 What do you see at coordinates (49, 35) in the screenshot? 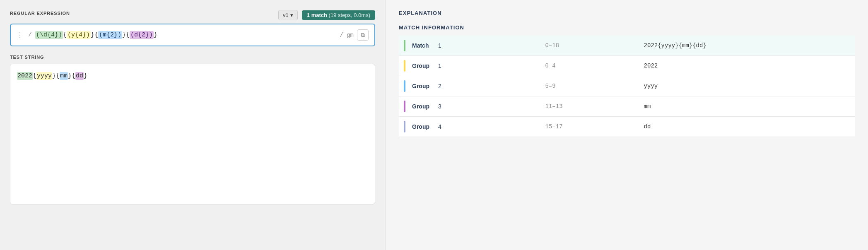
I see `regex-group1: (\d{4})` at bounding box center [49, 35].